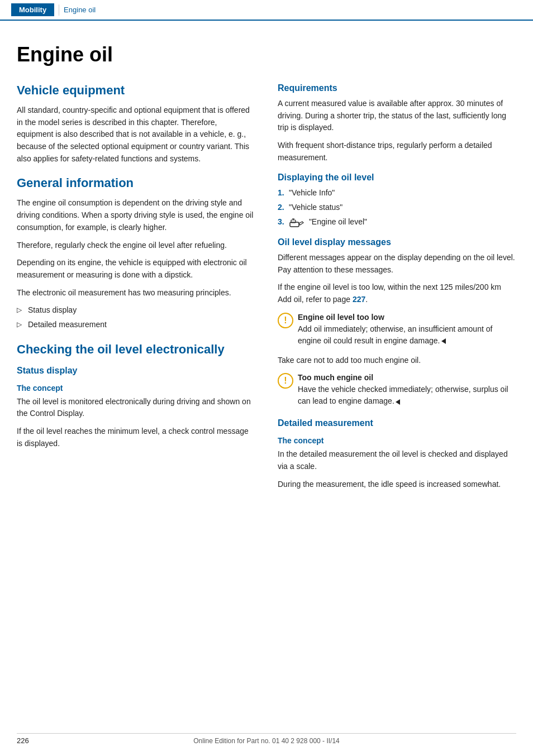 This screenshot has width=533, height=756. Describe the element at coordinates (136, 388) in the screenshot. I see `status-concept-heading: The concept` at that location.